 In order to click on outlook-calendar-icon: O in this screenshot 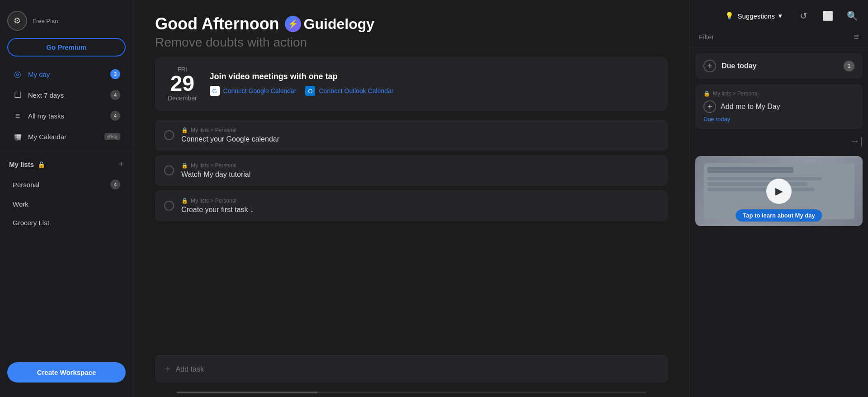, I will do `click(310, 91)`.